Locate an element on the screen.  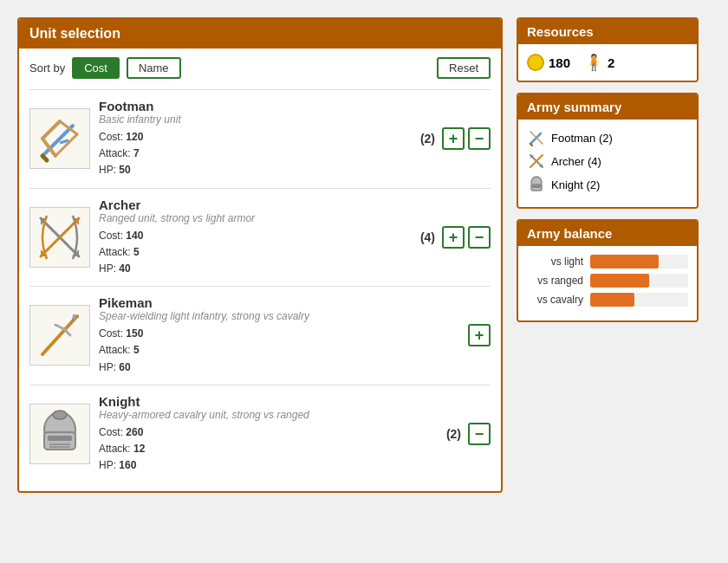
population-value: 2 is located at coordinates (611, 62).